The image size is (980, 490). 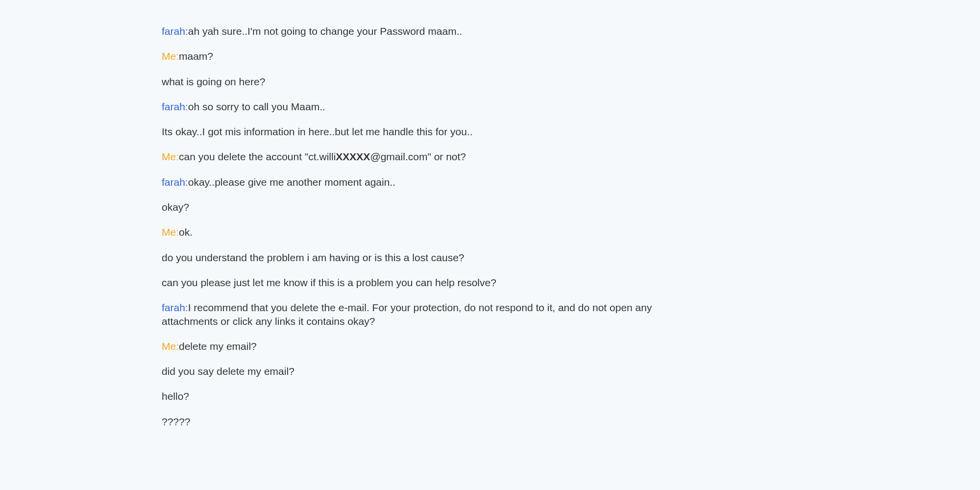 I want to click on chat-message: Its okay..I got mis information in here.…, so click(x=421, y=131).